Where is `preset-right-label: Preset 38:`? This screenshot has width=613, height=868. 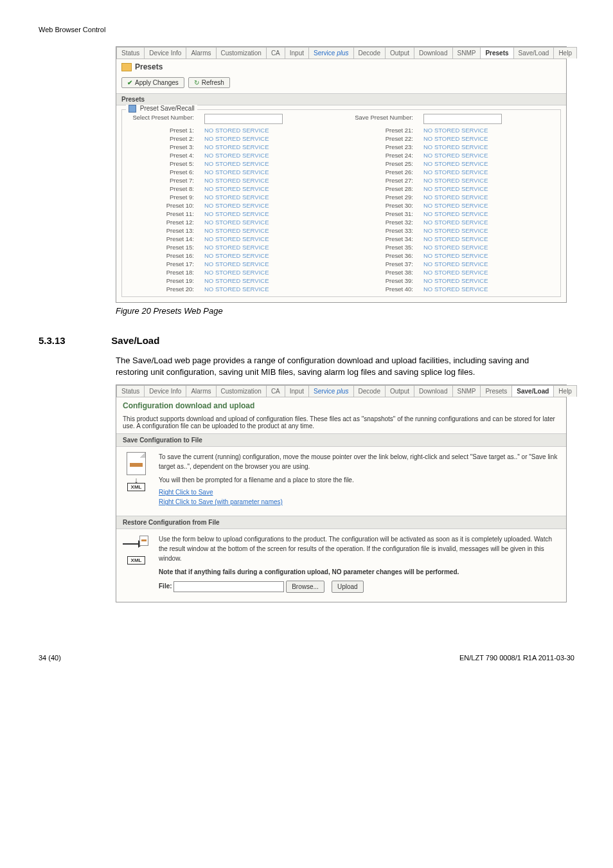
preset-right-label: Preset 38: is located at coordinates (380, 273).